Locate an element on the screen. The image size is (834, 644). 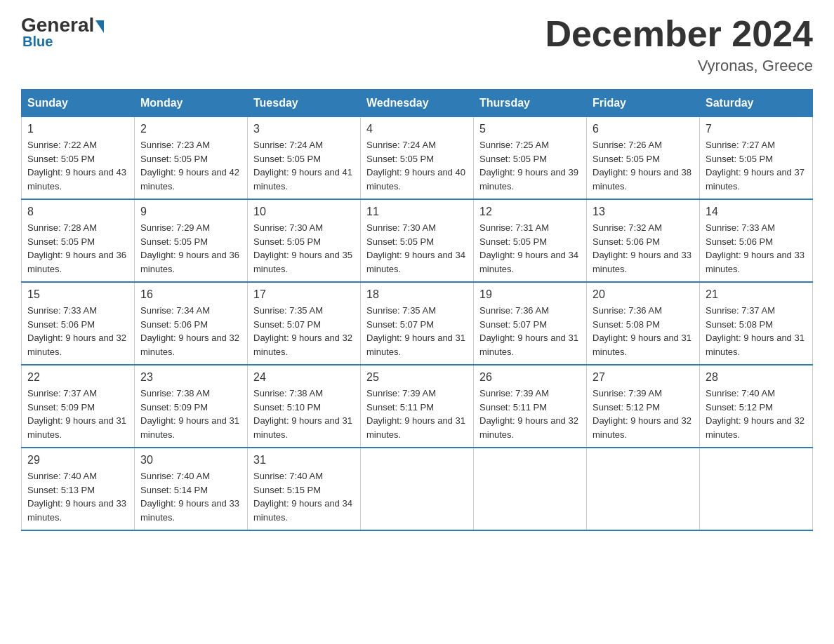
day-number: 17 is located at coordinates (304, 295).